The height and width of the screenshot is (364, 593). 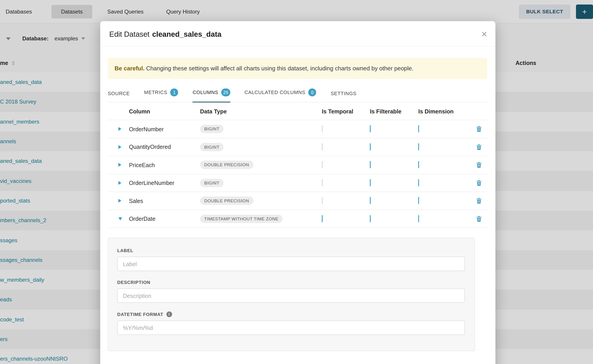 I want to click on column-name: OrderLineNumber, so click(x=165, y=183).